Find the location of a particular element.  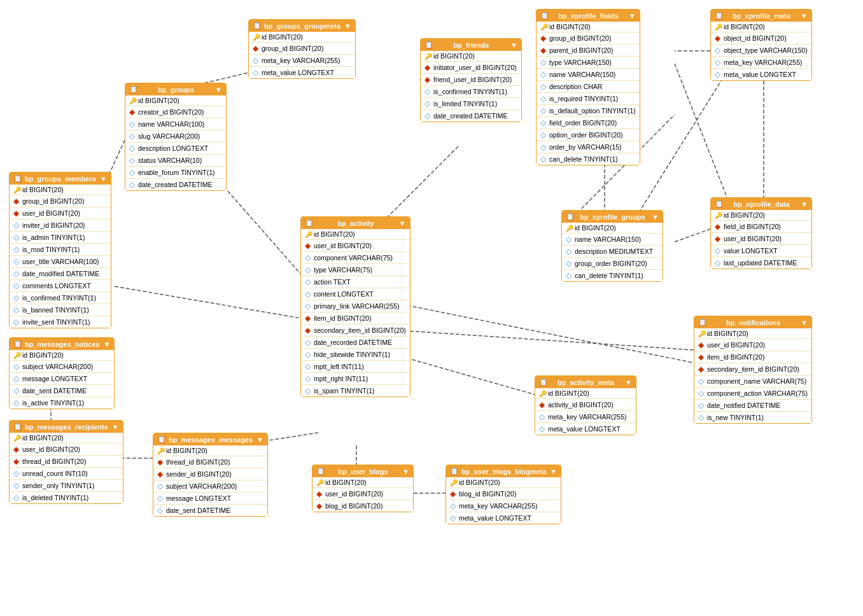

table-icon-bp_activity: 📋 is located at coordinates (309, 223).